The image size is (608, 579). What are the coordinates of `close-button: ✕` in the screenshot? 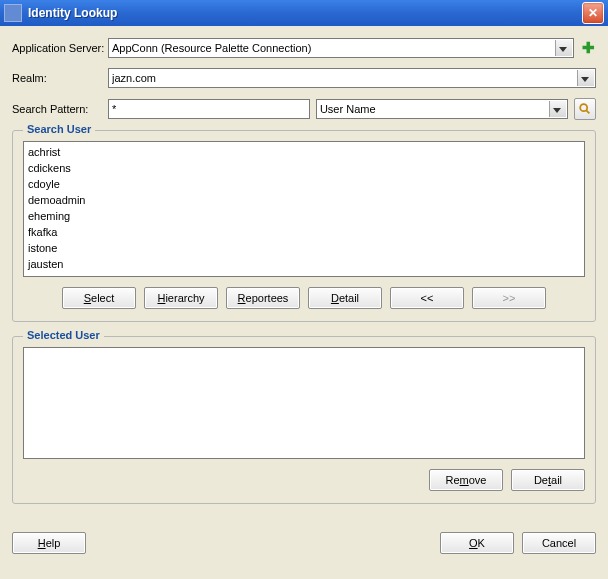 It's located at (593, 13).